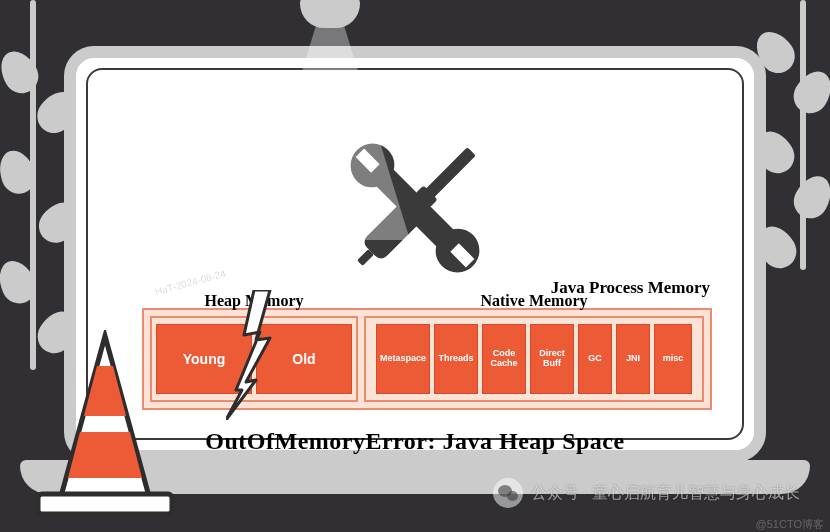 The width and height of the screenshot is (830, 532). Describe the element at coordinates (534, 359) in the screenshot. I see `native-memory-group: Native Memory Metaspace Threads Code Cac…` at that location.